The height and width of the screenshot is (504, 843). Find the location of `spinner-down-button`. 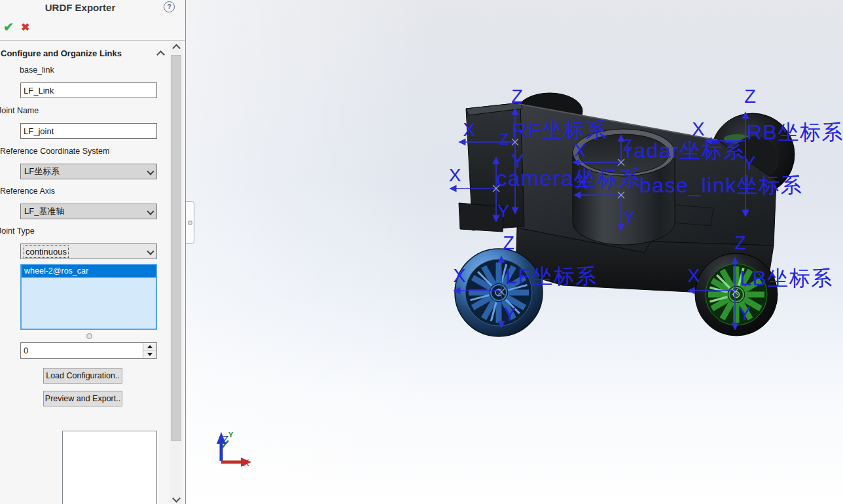

spinner-down-button is located at coordinates (150, 355).